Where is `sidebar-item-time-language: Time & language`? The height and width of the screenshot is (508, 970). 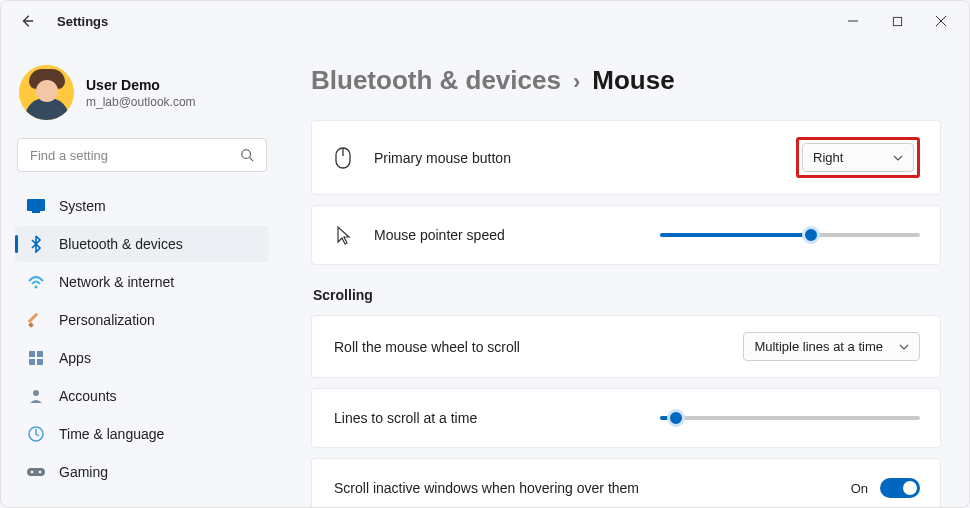
sidebar-item-time-language: Time & language is located at coordinates (142, 434).